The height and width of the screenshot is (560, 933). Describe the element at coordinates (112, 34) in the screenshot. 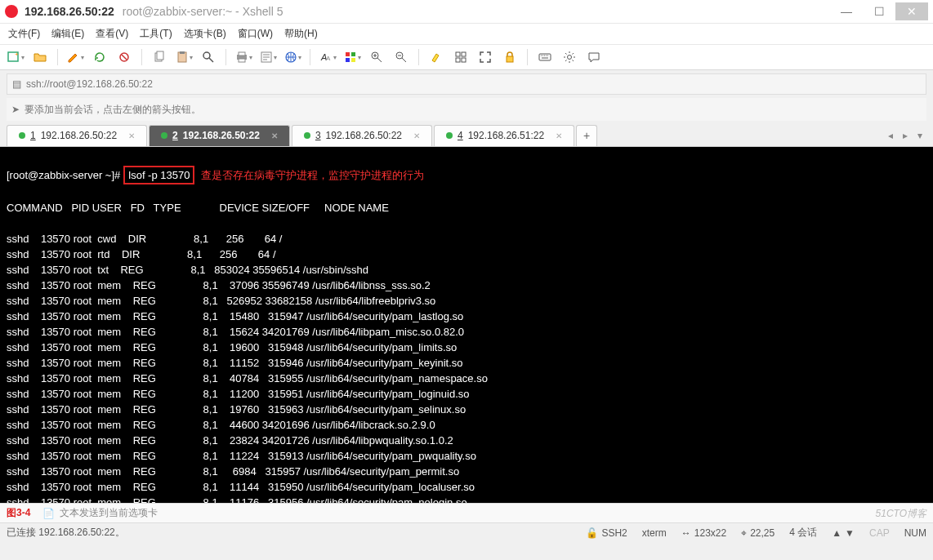

I see `menu-view: 查看(V)` at that location.